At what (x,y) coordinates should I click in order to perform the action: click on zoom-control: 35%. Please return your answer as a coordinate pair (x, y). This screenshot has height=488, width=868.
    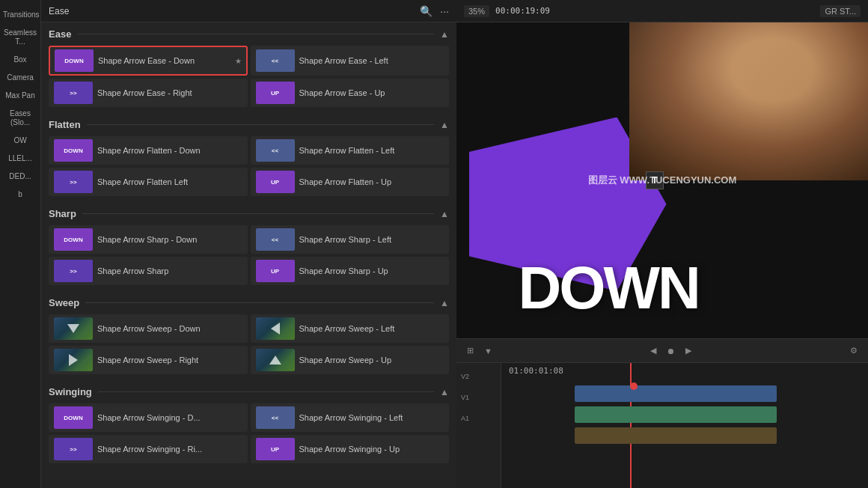
    Looking at the image, I should click on (477, 11).